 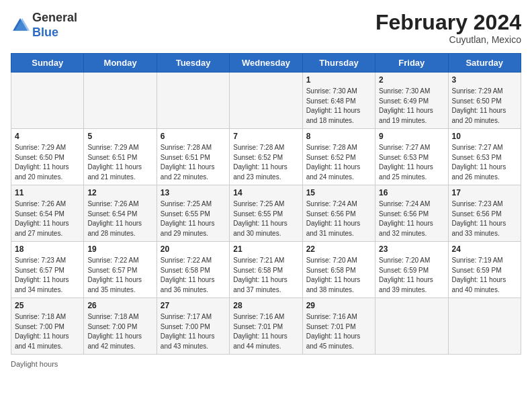 What do you see at coordinates (193, 214) in the screenshot?
I see `calendar-cell: 13Sunrise: 7:25 AM Sunset: 6:55 PM Dayli…` at bounding box center [193, 214].